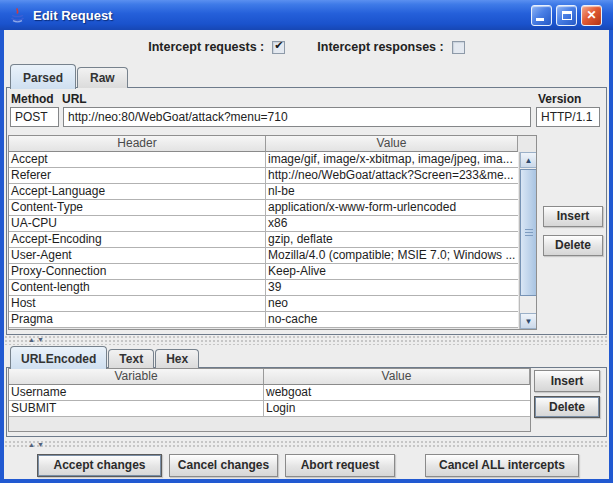  Describe the element at coordinates (392, 272) in the screenshot. I see `table-cell: Keep-Alive` at that location.